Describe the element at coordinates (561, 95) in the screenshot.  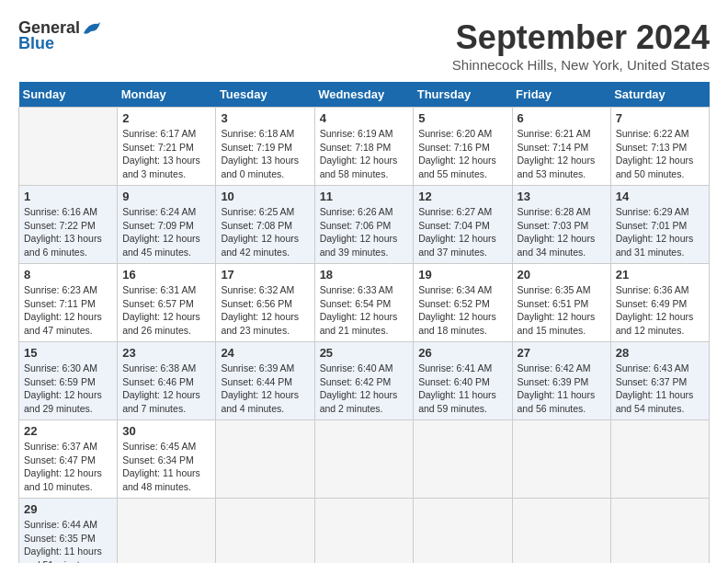
I see `col-friday: Friday` at that location.